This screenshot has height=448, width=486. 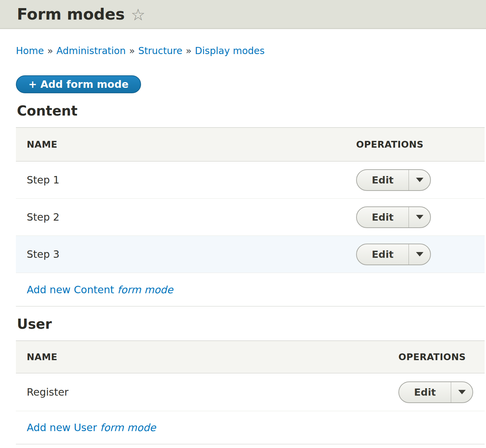 I want to click on page-header: Form modes ☆, so click(x=243, y=15).